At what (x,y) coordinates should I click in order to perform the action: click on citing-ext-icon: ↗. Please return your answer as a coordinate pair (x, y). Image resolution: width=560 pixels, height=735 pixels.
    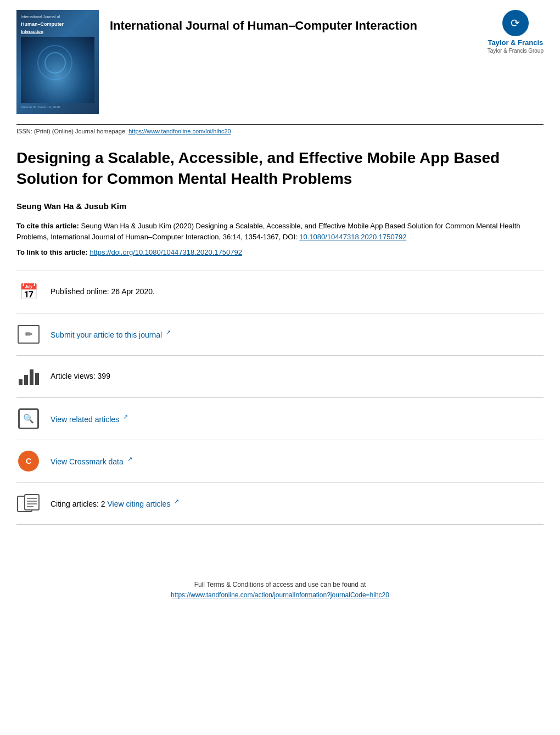
    Looking at the image, I should click on (177, 502).